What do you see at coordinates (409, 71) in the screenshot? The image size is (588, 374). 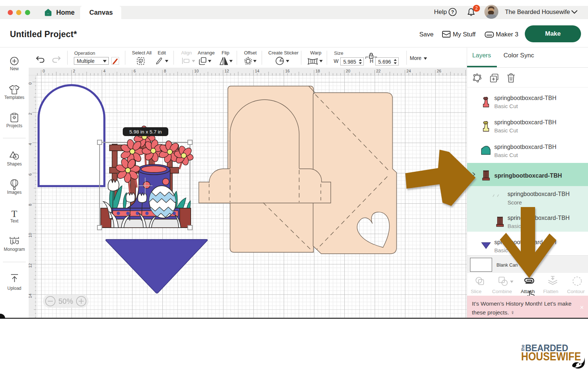 I see `svg-text: 24` at bounding box center [409, 71].